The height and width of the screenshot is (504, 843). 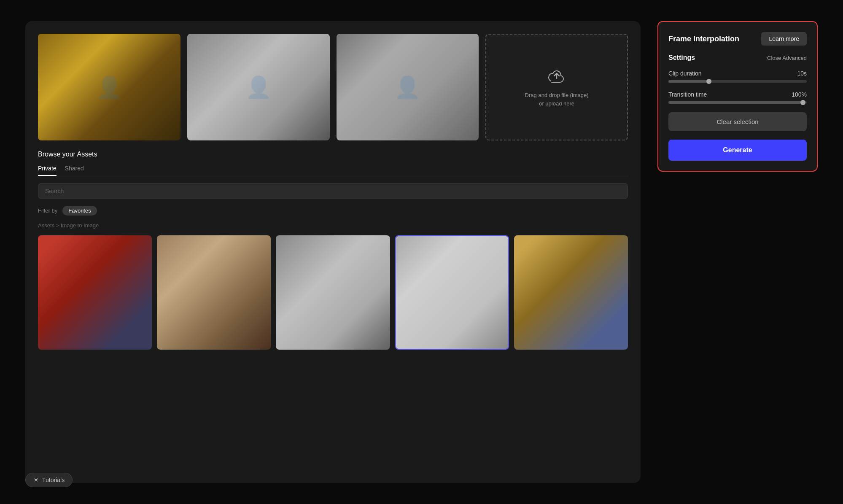 What do you see at coordinates (738, 81) in the screenshot?
I see `clip-duration-track` at bounding box center [738, 81].